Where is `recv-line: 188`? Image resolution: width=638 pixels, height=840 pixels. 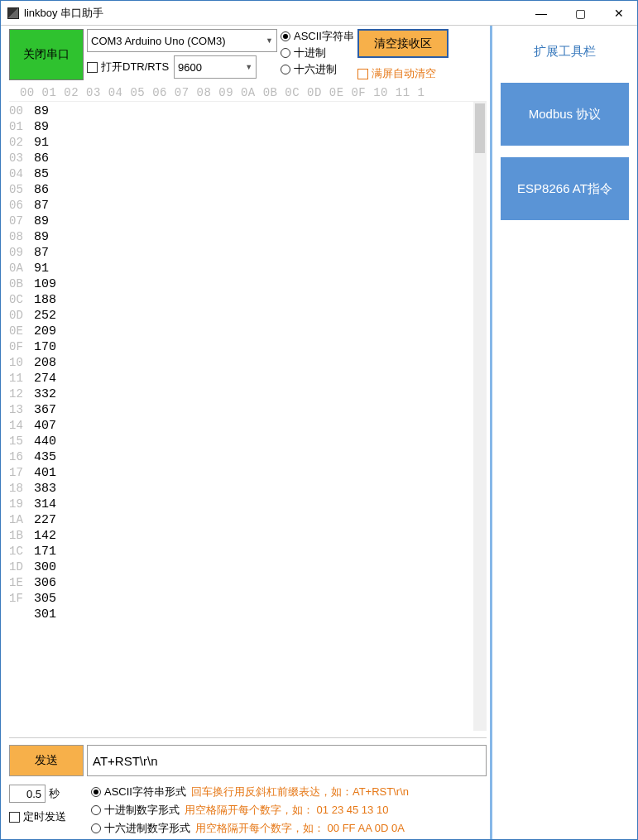
recv-line: 188 is located at coordinates (258, 300).